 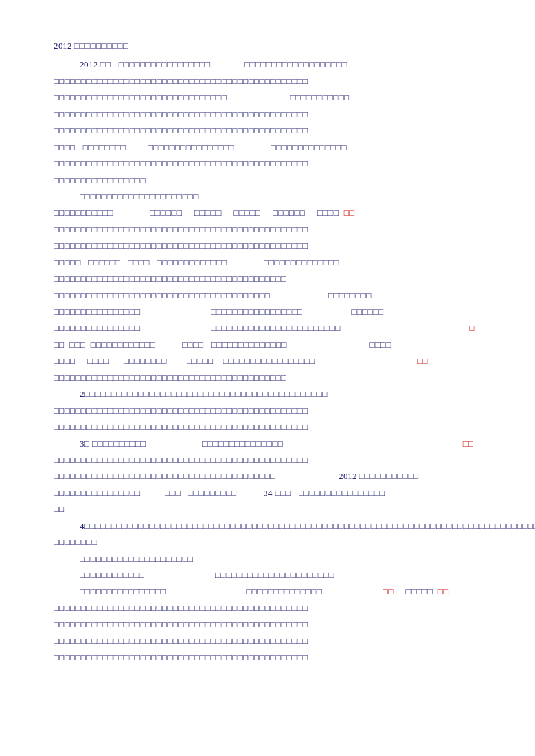 I want to click on section3-heading-text: 3□ □□□□□□□□□□ □□□□□□□□□□□□□□□ □□, so click(x=280, y=444).